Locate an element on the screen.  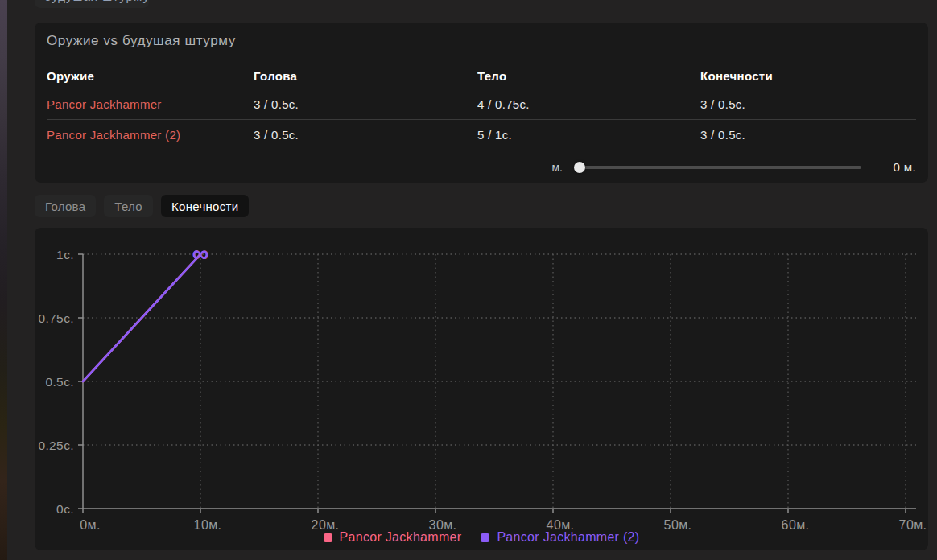
bodypart-tabs: Голова Тело Конечности is located at coordinates (142, 206).